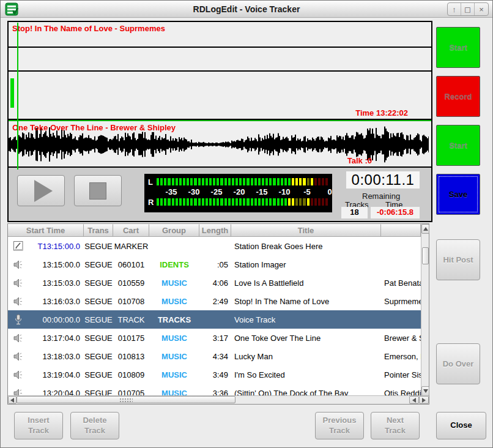 The width and height of the screenshot is (493, 448). Describe the element at coordinates (218, 400) in the screenshot. I see `horizontal-scrollbar` at that location.